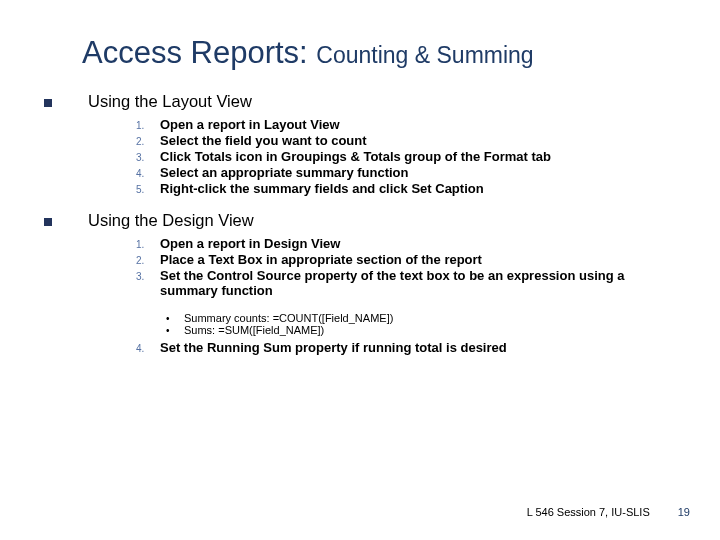 The width and height of the screenshot is (720, 540). I want to click on section-row: Using the Design View, so click(360, 220).